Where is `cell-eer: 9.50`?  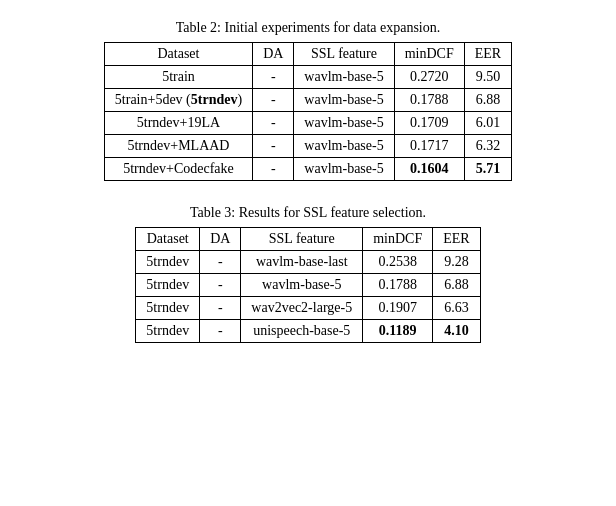 cell-eer: 9.50 is located at coordinates (488, 78).